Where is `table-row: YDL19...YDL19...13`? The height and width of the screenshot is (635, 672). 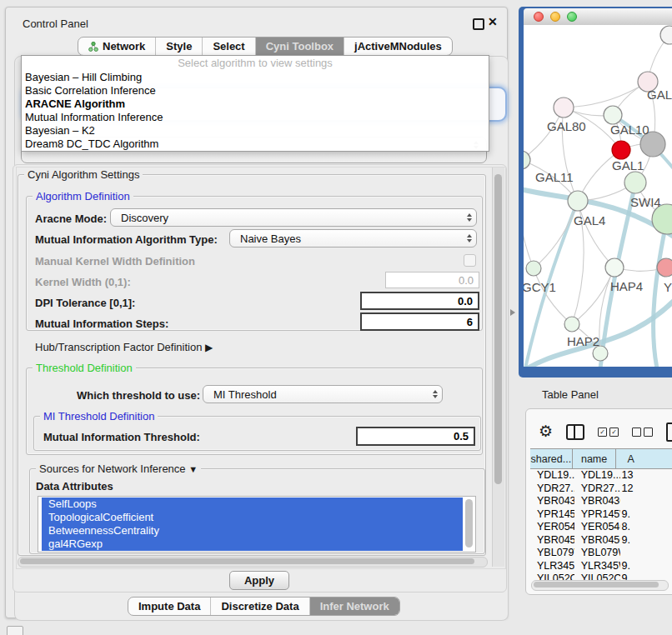 table-row: YDL19...YDL19...13 is located at coordinates (601, 476).